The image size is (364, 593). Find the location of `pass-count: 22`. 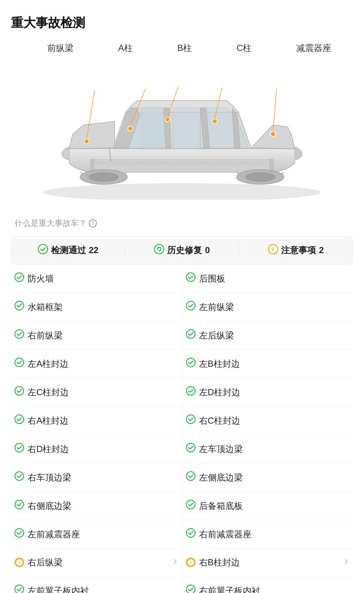

pass-count: 22 is located at coordinates (94, 250).